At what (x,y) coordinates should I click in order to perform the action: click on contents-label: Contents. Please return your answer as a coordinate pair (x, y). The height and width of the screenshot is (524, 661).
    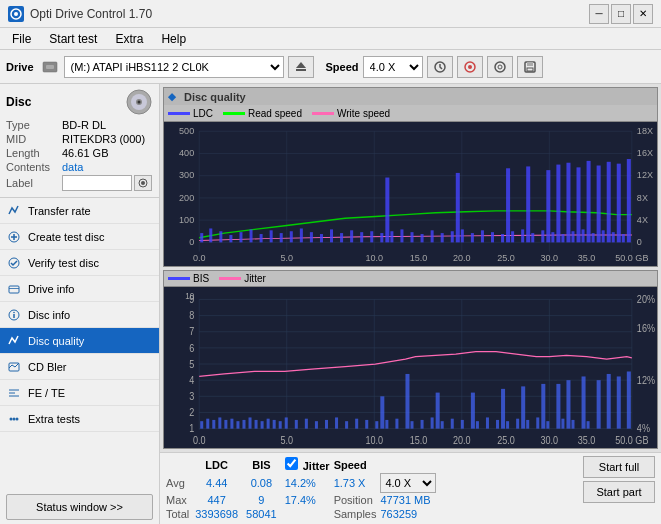
    Looking at the image, I should click on (34, 167).